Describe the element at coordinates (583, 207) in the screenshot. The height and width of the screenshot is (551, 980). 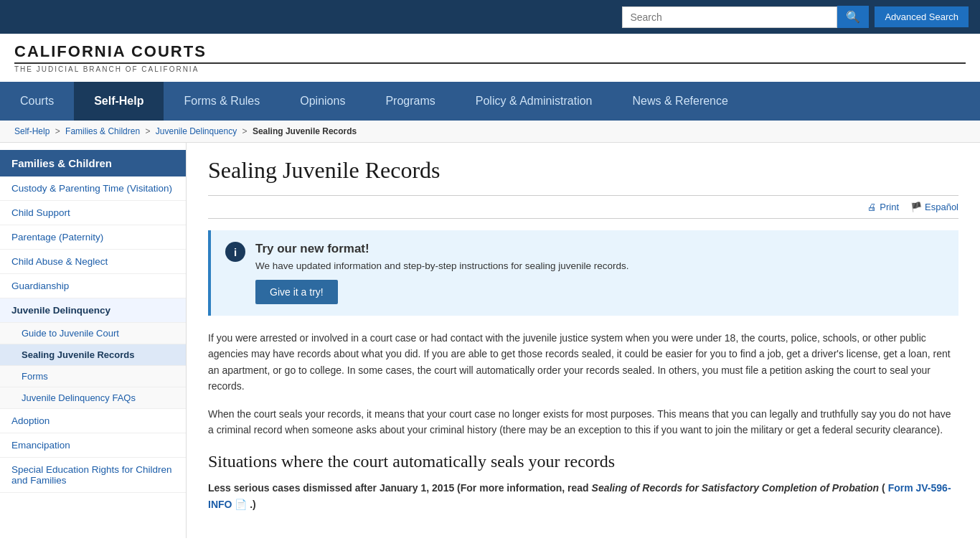
I see `page-actions: 🖨 Print 🏴 Español` at that location.